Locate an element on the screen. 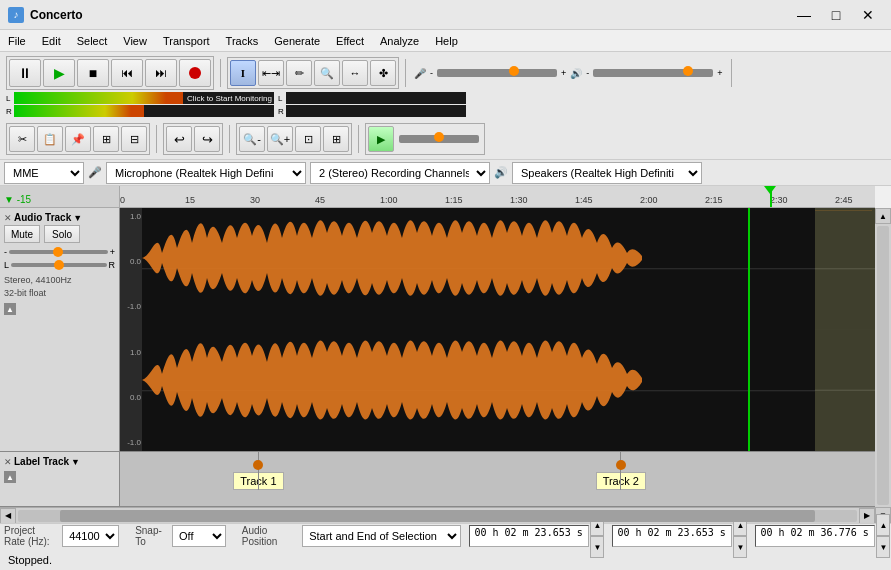 The height and width of the screenshot is (570, 891). recording-level-section: 🎤 - + 🔊 - + is located at coordinates (568, 74).